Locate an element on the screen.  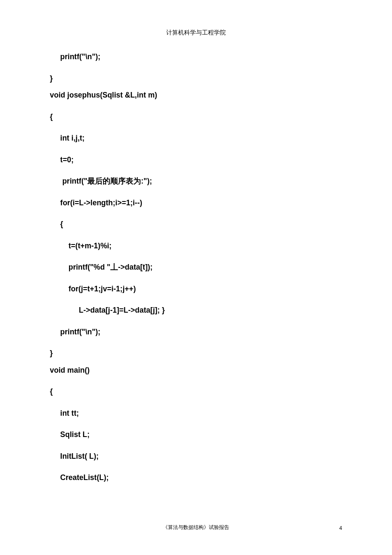
code-line: L->data[j-1]=L->data[j]; } is located at coordinates (196, 311).